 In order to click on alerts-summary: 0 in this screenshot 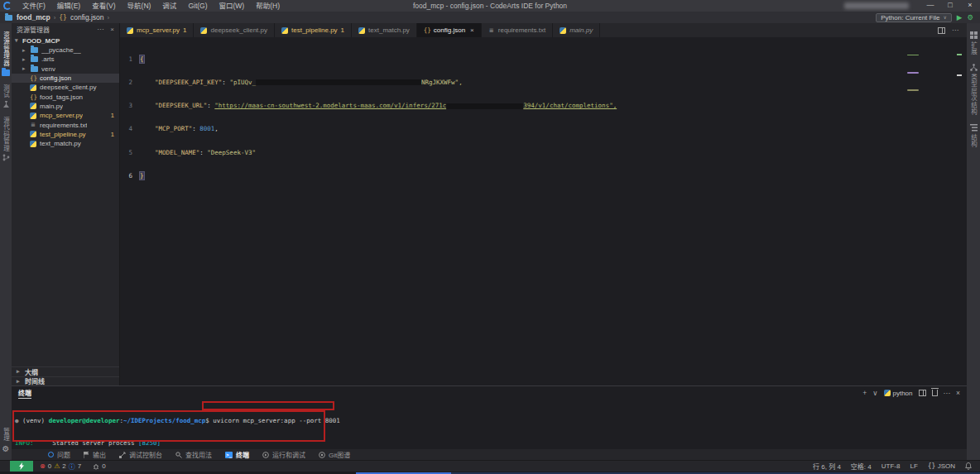, I will do `click(99, 467)`.